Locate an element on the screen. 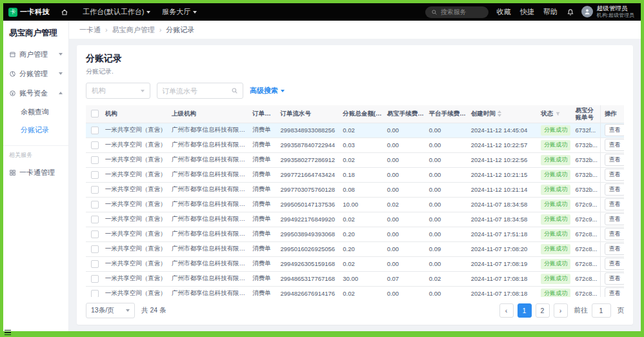 Image resolution: width=644 pixels, height=337 pixels. advanced-search-toggle: 高级搜索 is located at coordinates (267, 90).